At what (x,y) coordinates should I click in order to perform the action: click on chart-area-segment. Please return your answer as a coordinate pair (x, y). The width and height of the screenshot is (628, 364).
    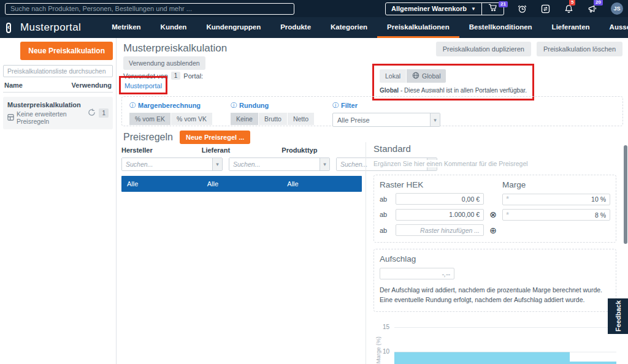
    Looking at the image, I should click on (482, 358).